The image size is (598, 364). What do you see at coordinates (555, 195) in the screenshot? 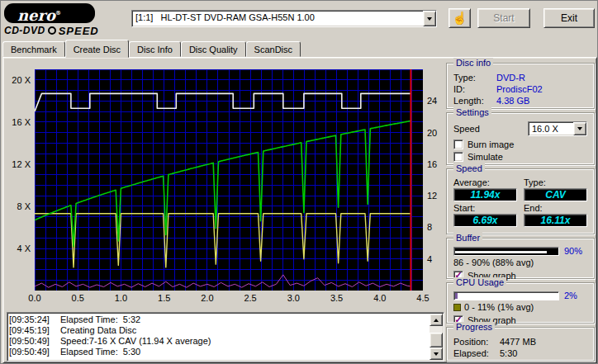
I see `speed-type-display: CAV` at bounding box center [555, 195].